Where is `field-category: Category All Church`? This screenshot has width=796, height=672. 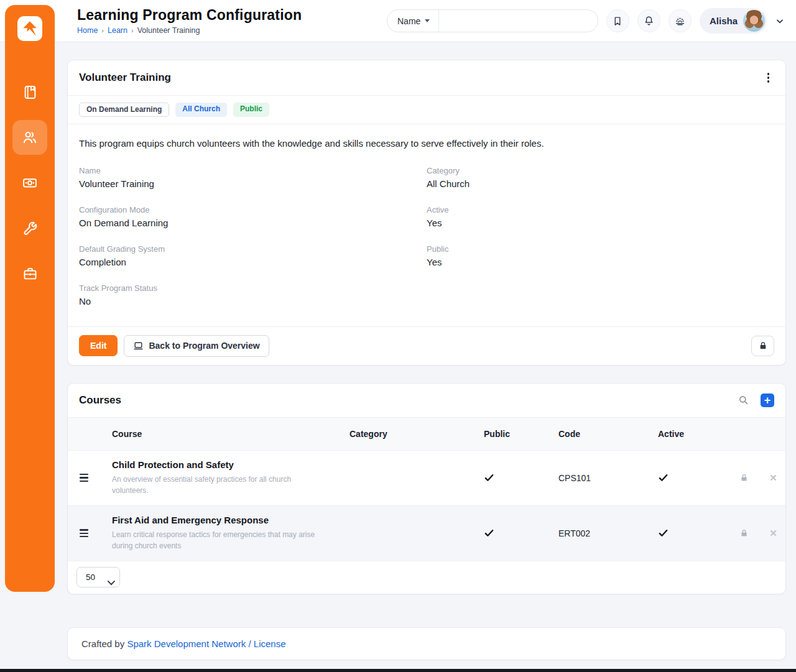
field-category: Category All Church is located at coordinates (601, 178).